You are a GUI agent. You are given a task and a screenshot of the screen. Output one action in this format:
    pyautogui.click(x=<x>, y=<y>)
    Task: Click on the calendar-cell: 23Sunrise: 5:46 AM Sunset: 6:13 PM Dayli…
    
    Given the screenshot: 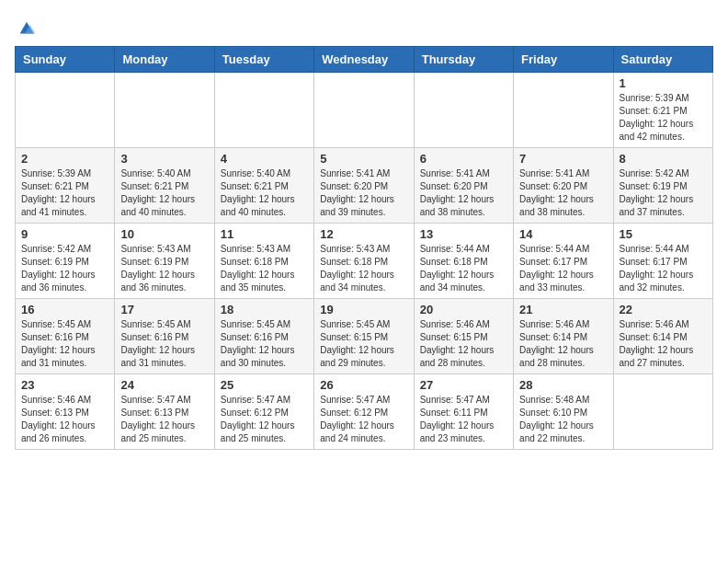 What is the action you would take?
    pyautogui.click(x=65, y=412)
    